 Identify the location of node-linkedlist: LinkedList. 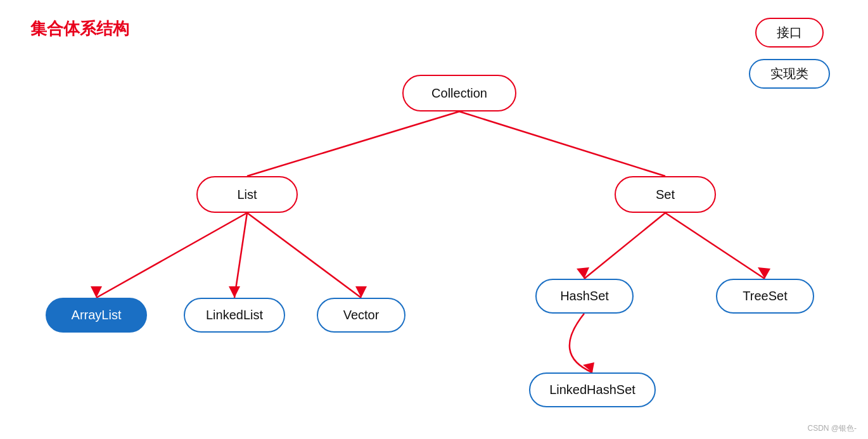
(234, 315).